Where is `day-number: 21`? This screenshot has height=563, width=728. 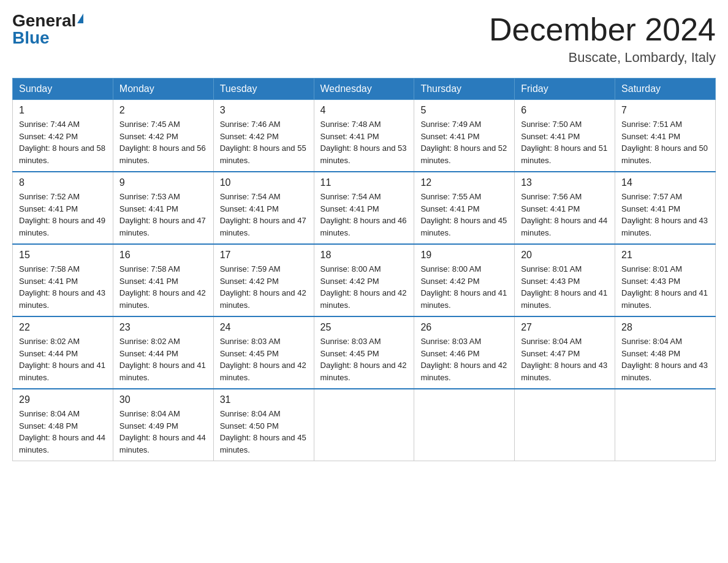 day-number: 21 is located at coordinates (665, 255).